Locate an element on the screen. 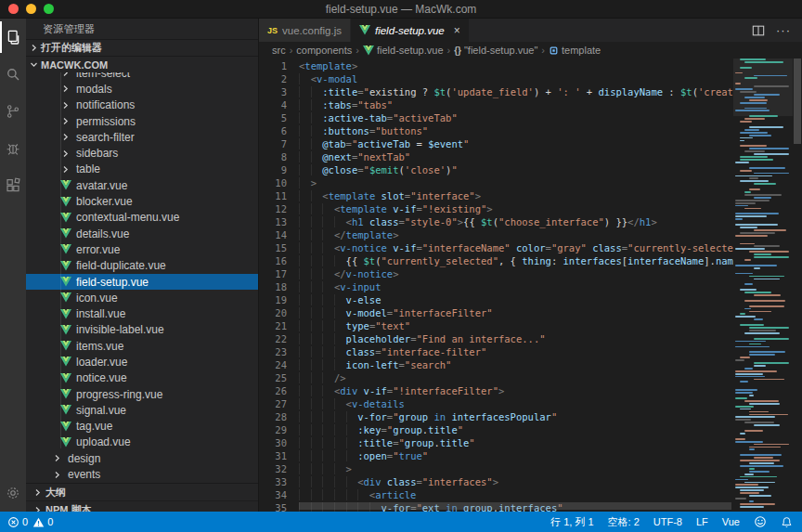 Image resolution: width=802 pixels, height=532 pixels. sidebar-pane-NPM 脚本: NPM 脚本 is located at coordinates (142, 507).